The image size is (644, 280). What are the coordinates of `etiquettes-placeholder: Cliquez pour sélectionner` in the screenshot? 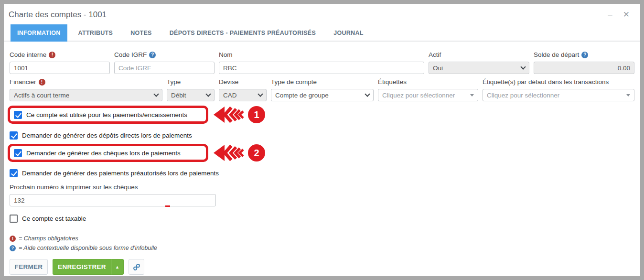 It's located at (419, 96).